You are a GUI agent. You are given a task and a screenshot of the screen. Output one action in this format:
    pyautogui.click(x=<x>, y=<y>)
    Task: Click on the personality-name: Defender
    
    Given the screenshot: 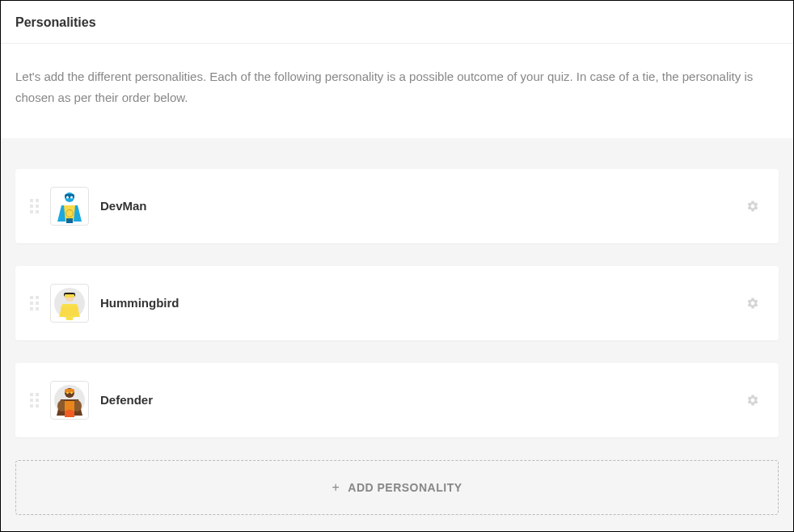 What is the action you would take?
    pyautogui.click(x=417, y=399)
    